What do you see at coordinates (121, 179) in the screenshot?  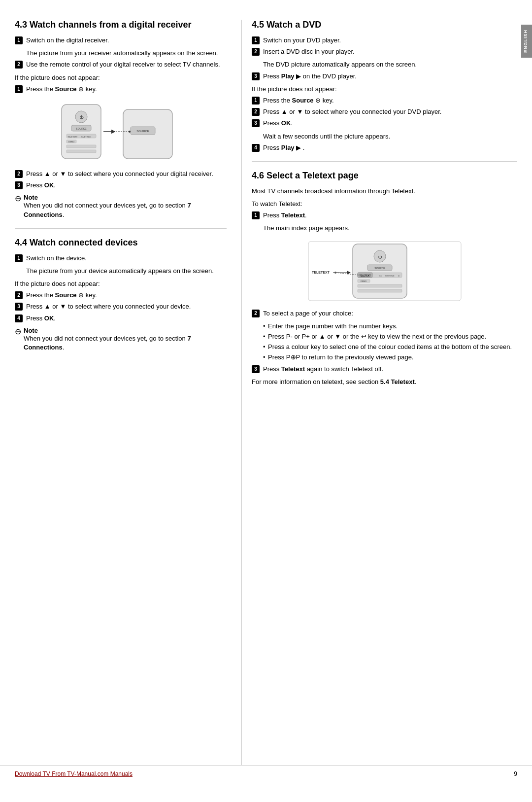 I see `section-43-afterimage: 2 Press ▲ or ▼ to select where you conne…` at bounding box center [121, 179].